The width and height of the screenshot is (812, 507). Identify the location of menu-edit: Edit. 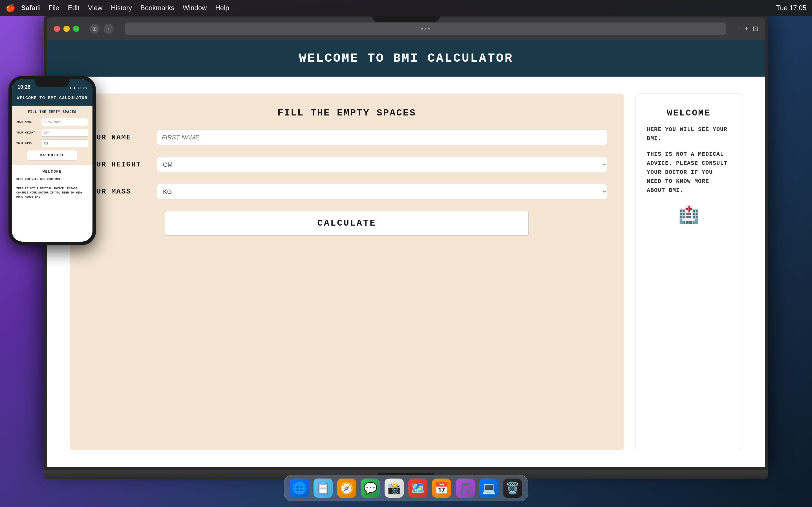
(73, 8).